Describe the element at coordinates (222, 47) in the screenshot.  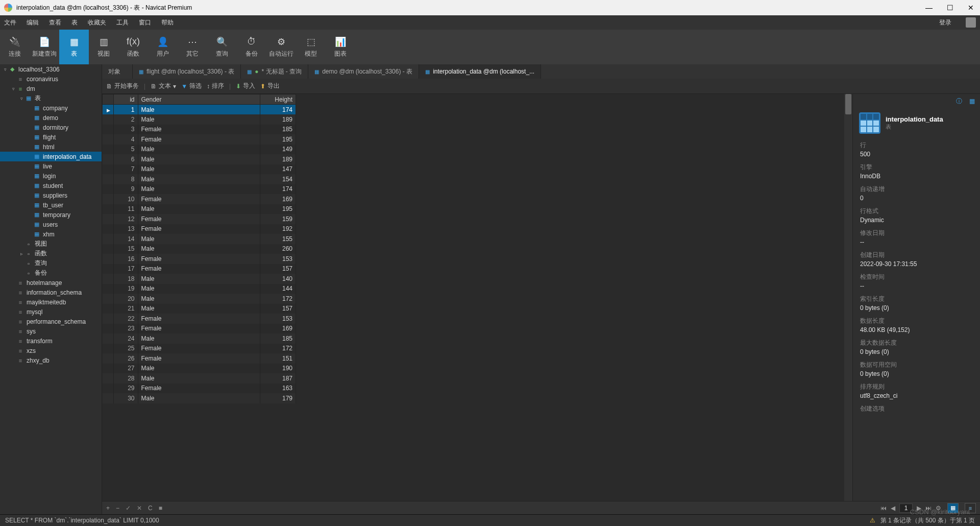
I see `toolbar-查询: 🔍查询` at that location.